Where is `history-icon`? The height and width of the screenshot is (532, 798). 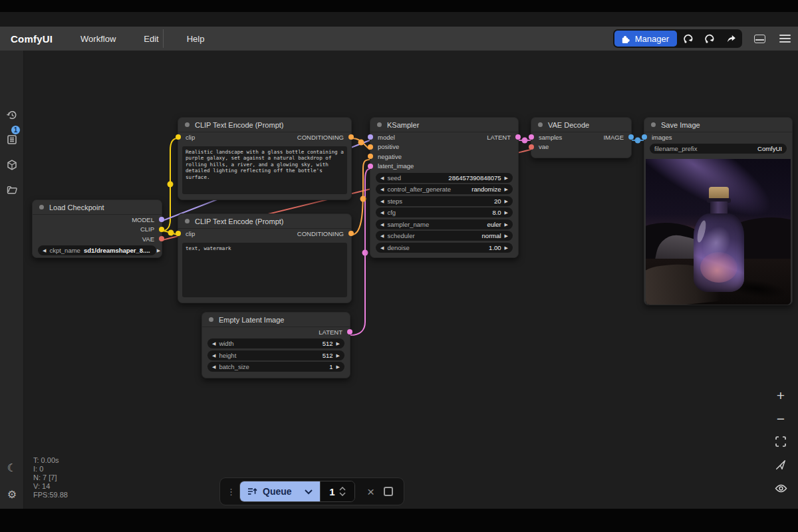 history-icon is located at coordinates (12, 115).